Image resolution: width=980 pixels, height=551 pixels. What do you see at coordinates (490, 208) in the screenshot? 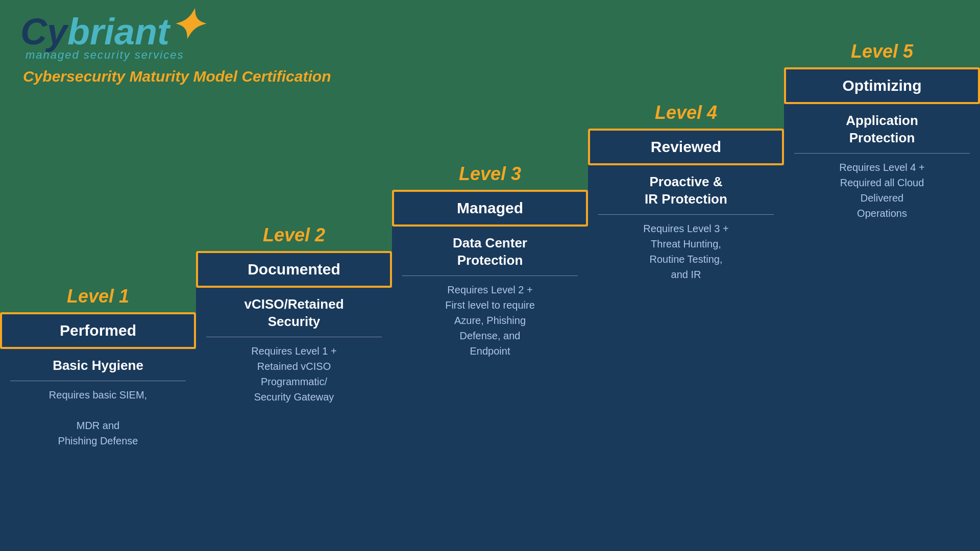
I see `level-3-box: Managed` at bounding box center [490, 208].